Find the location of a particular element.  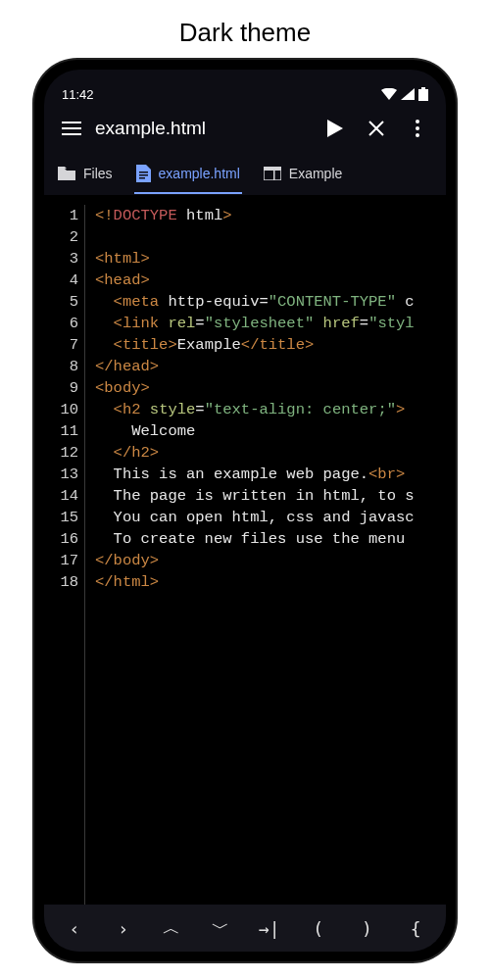

brace-open-label: { is located at coordinates (416, 929).